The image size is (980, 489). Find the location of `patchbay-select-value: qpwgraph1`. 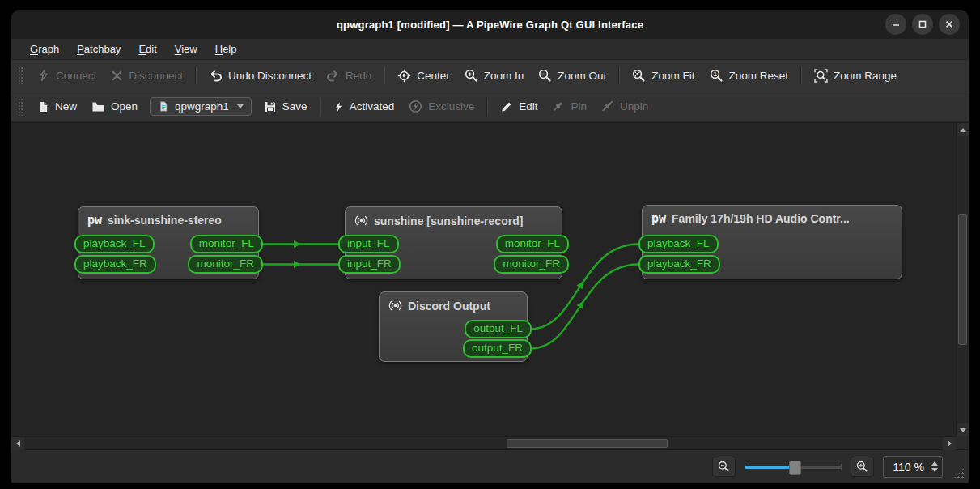

patchbay-select-value: qpwgraph1 is located at coordinates (202, 107).